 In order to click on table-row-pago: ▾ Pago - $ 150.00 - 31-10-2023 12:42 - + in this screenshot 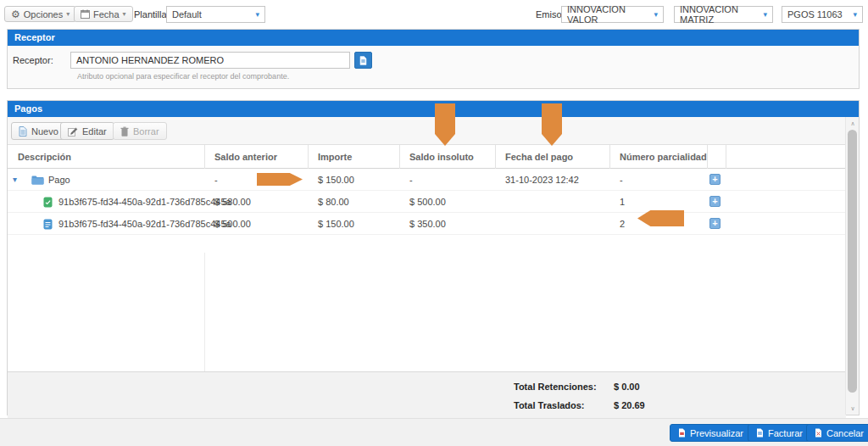, I will do `click(433, 180)`.